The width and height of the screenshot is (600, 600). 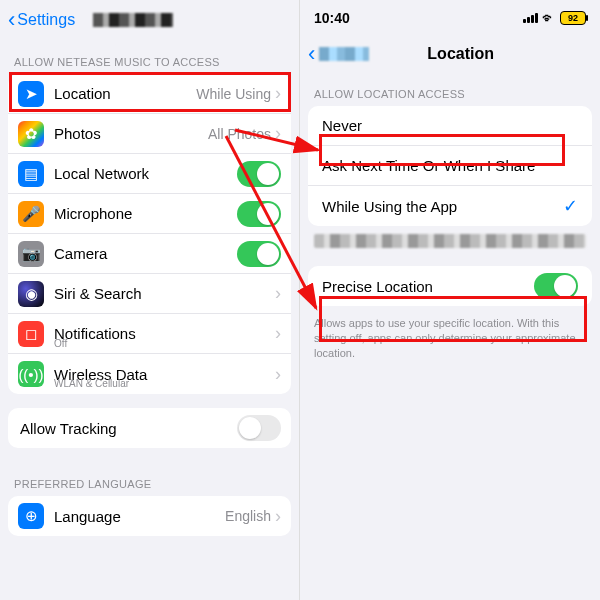 What do you see at coordinates (450, 54) in the screenshot?
I see `right-nav-header: ‹ Location` at bounding box center [450, 54].